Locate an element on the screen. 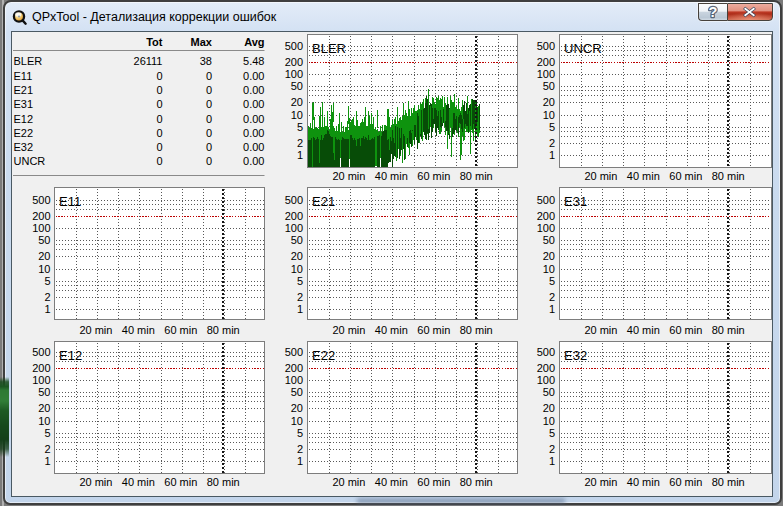  svg-text: UNCR is located at coordinates (30, 161).